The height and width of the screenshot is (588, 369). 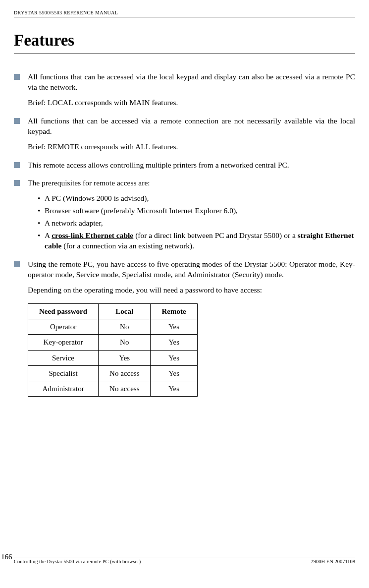 What do you see at coordinates (113, 311) in the screenshot?
I see `table-header-row: Need password Local Remote` at bounding box center [113, 311].